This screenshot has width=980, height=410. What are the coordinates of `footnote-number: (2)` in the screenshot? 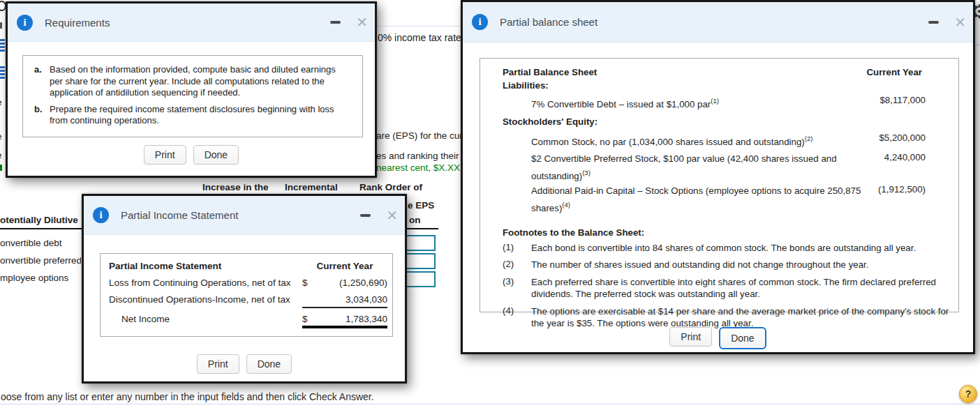 It's located at (517, 264).